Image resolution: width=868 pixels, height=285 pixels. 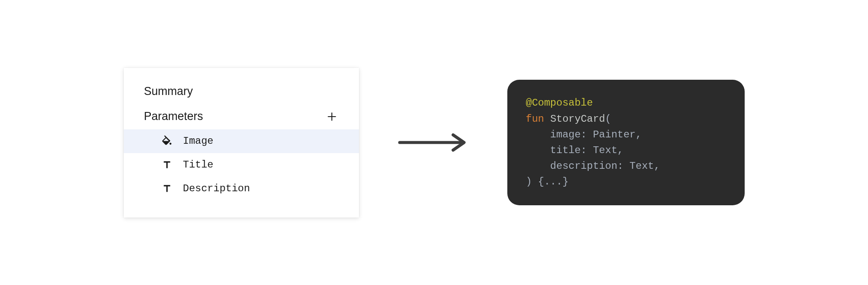 I want to click on parameter-item-title: Title, so click(x=242, y=165).